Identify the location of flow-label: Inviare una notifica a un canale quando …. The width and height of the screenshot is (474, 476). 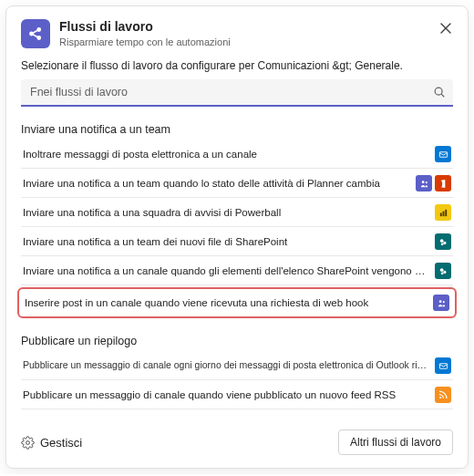
(225, 271).